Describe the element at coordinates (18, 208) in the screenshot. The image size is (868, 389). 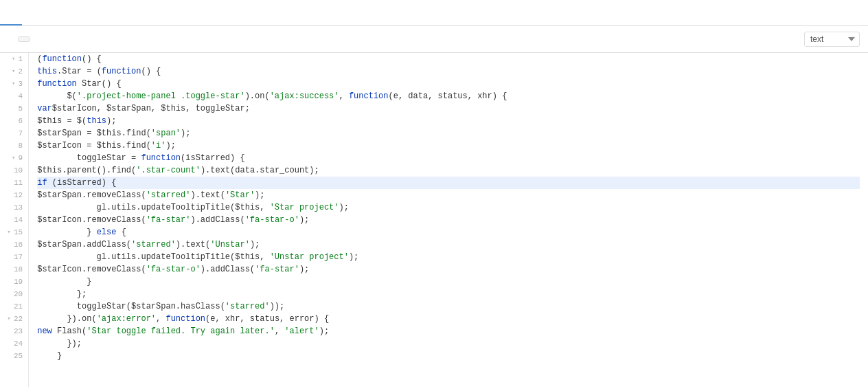
I see `line-number-text: 13` at that location.